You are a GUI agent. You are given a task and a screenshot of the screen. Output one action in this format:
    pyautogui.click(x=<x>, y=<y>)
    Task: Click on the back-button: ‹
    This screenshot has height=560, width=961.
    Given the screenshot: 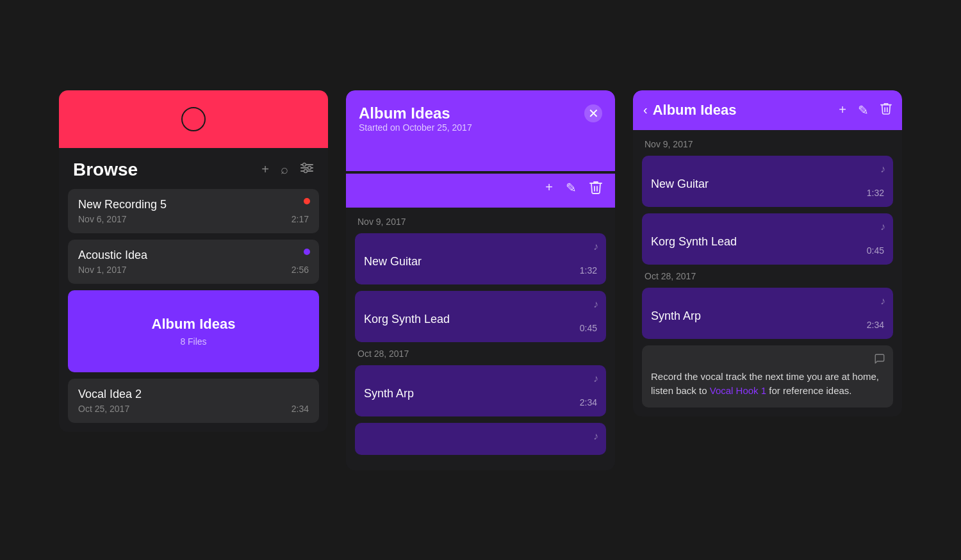 What is the action you would take?
    pyautogui.click(x=646, y=110)
    